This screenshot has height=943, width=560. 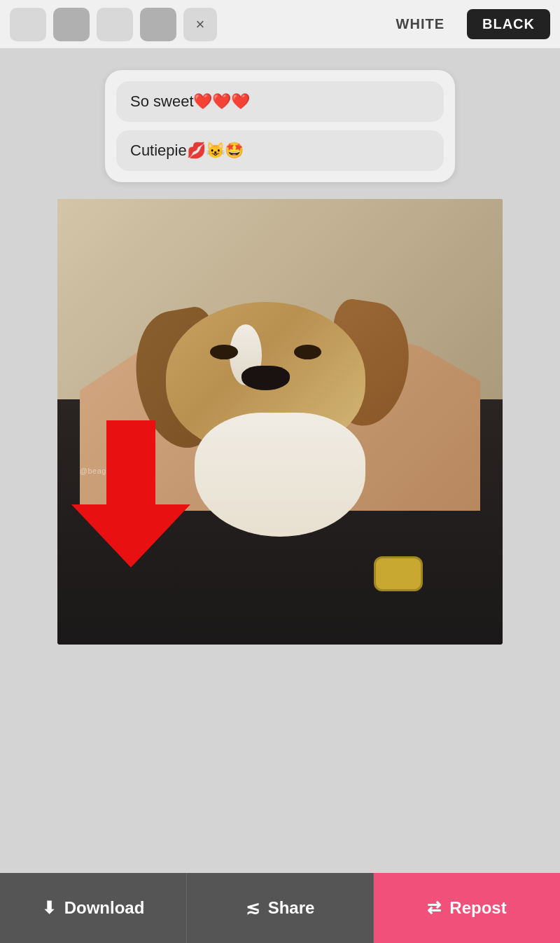 I want to click on share-icon: ≲, so click(x=253, y=908).